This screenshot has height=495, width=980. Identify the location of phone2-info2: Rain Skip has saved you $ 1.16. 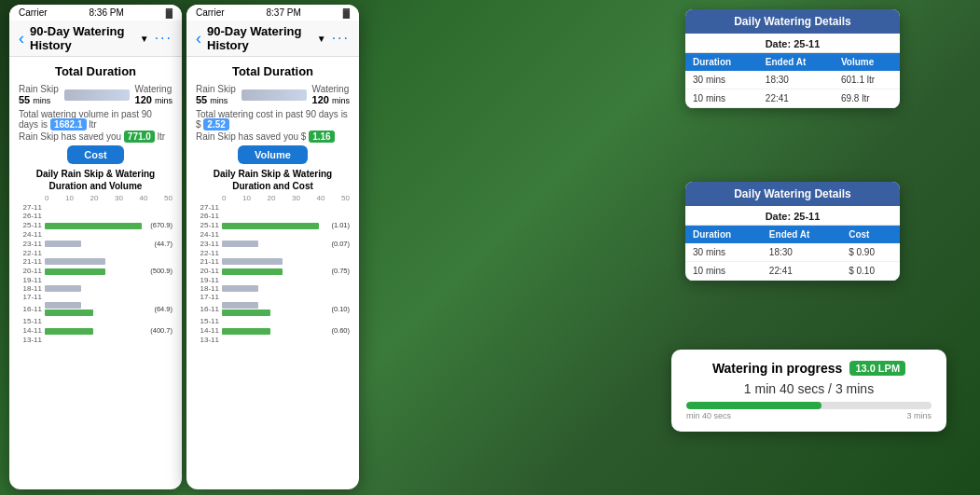
(272, 136).